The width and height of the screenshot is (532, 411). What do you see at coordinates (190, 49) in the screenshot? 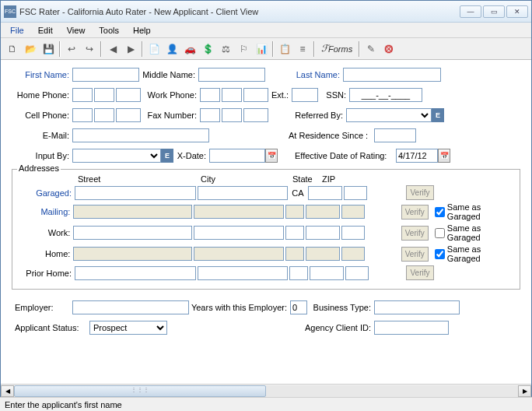
I see `tb-car-icon: 🚗` at bounding box center [190, 49].